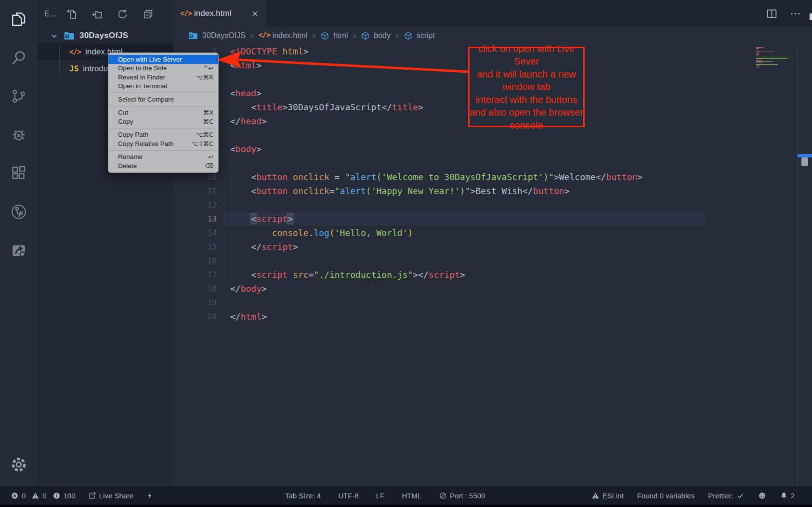 This screenshot has height=507, width=812. I want to click on close-icon, so click(255, 13).